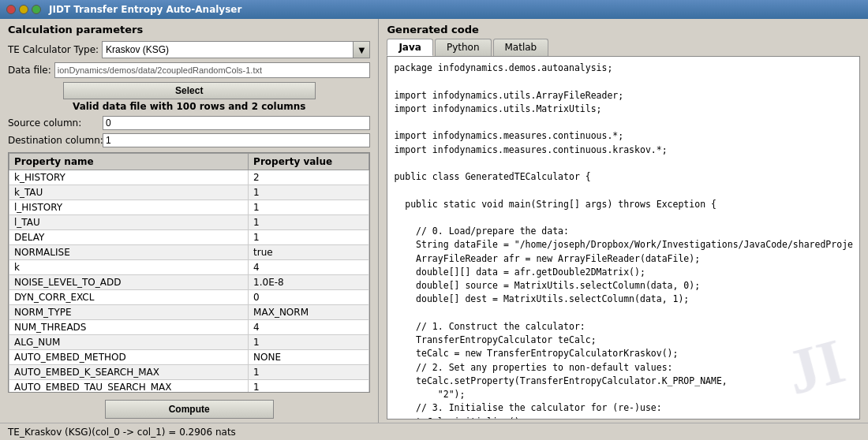 The image size is (868, 440). What do you see at coordinates (189, 409) in the screenshot?
I see `compute-button: Compute` at bounding box center [189, 409].